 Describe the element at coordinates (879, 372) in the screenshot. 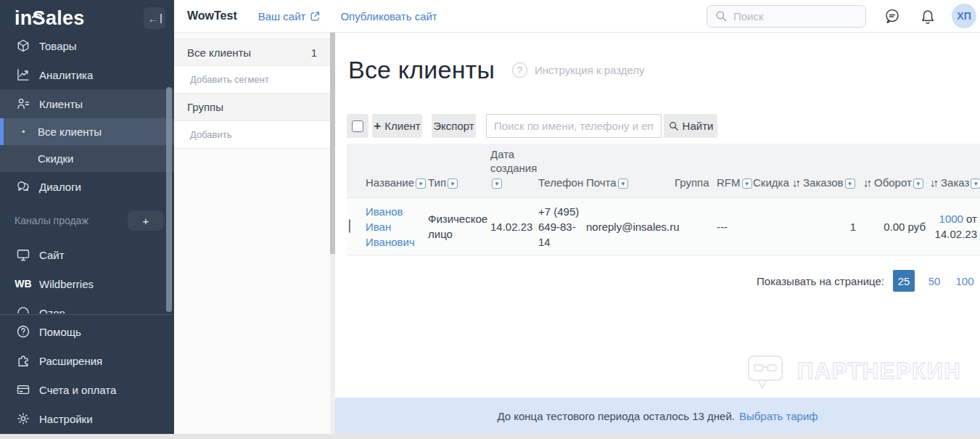

I see `watermark-text: ПАРТНЕРКИН` at that location.